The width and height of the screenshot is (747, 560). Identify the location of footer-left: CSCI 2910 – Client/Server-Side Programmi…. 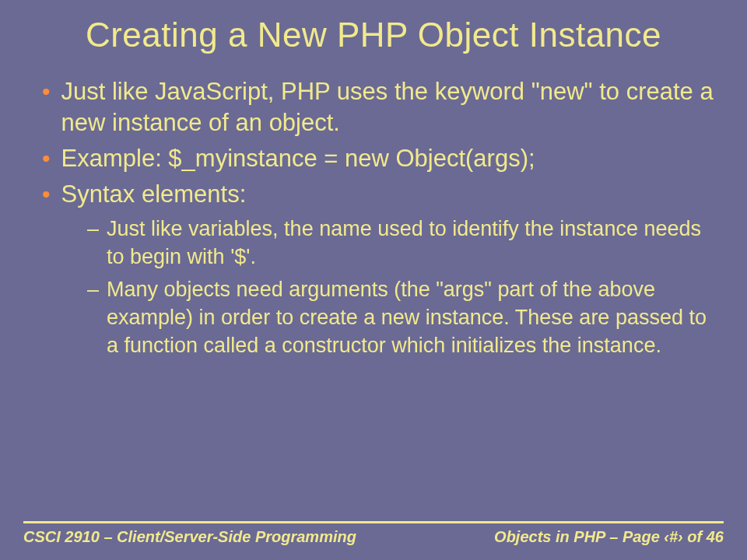
(190, 537).